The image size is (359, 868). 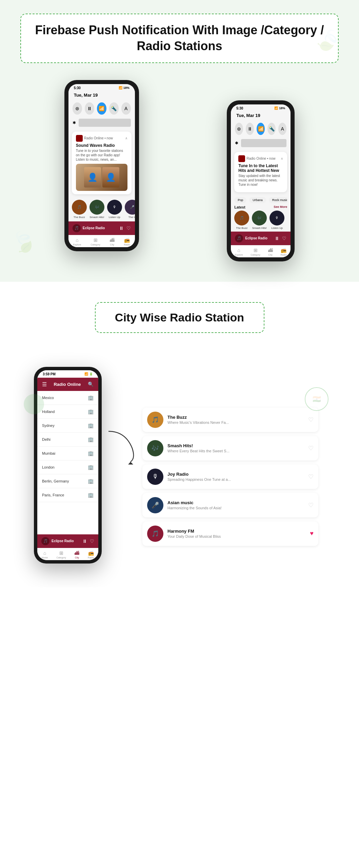 What do you see at coordinates (124, 88) in the screenshot?
I see `phone1-status-icons: 📶 18%` at bounding box center [124, 88].